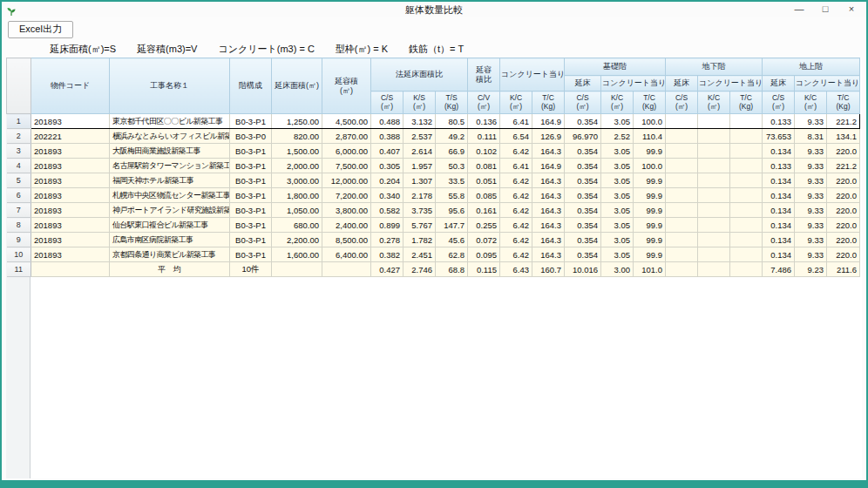  Describe the element at coordinates (297, 270) in the screenshot. I see `floor-area-cell` at that location.